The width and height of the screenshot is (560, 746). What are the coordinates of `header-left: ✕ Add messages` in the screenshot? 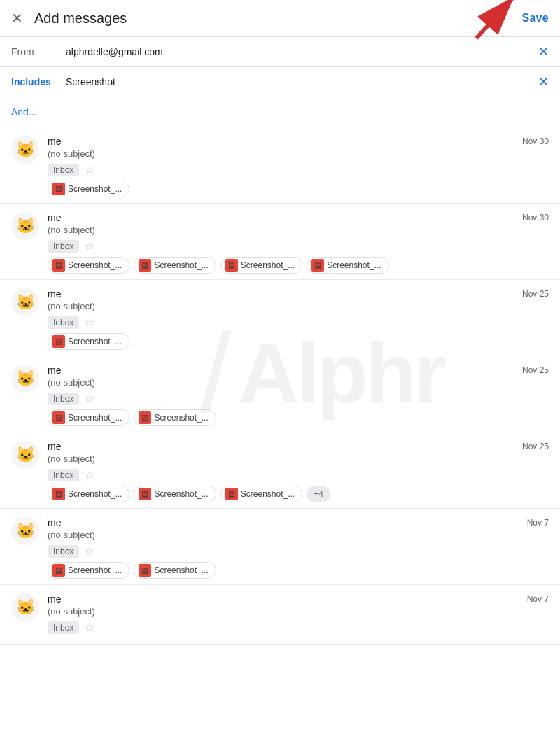 It's located at (69, 18).